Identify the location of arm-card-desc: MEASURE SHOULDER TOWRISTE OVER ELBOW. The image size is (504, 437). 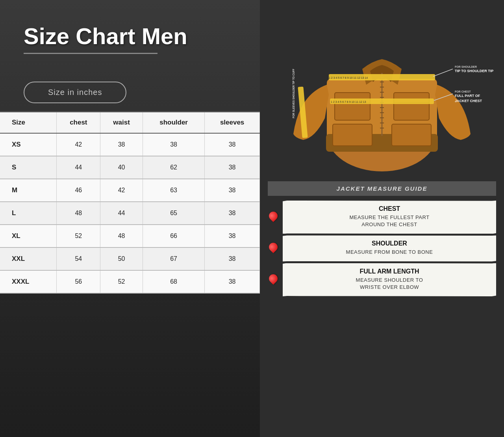
(389, 284).